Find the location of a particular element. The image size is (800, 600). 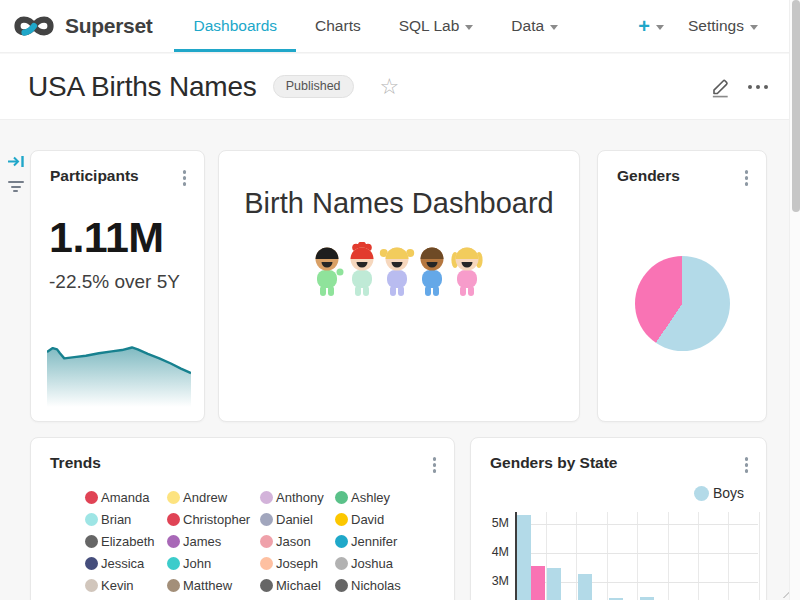

new-menu-button: + is located at coordinates (651, 26).